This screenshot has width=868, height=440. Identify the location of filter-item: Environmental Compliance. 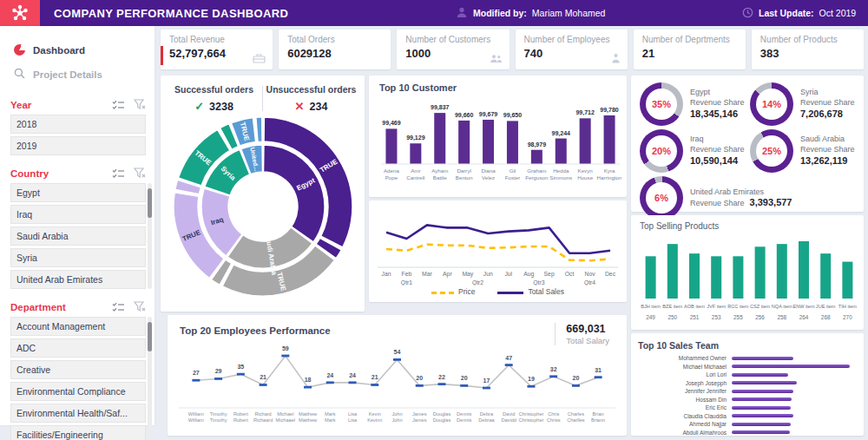
(78, 391).